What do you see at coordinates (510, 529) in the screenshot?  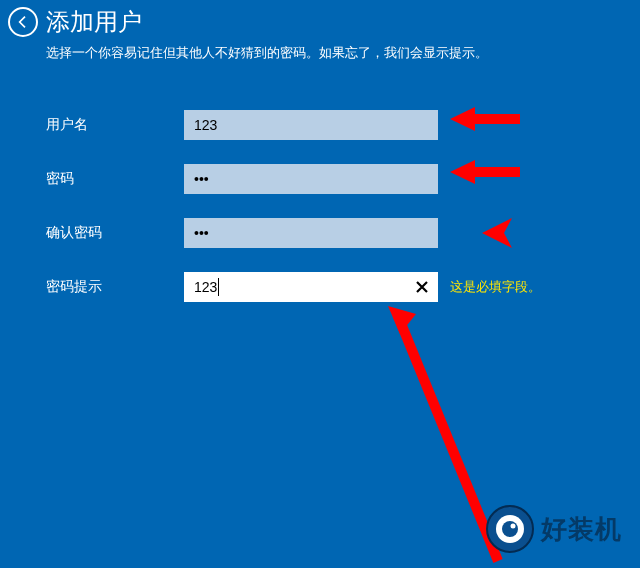 I see `logo-icon` at bounding box center [510, 529].